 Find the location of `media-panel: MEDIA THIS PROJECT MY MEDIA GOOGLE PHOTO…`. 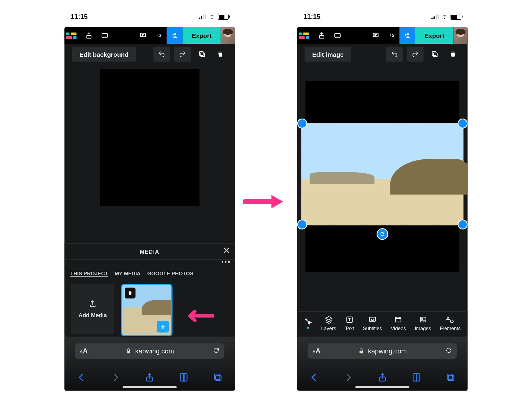

media-panel: MEDIA THIS PROJECT MY MEDIA GOOGLE PHOTO… is located at coordinates (150, 289).